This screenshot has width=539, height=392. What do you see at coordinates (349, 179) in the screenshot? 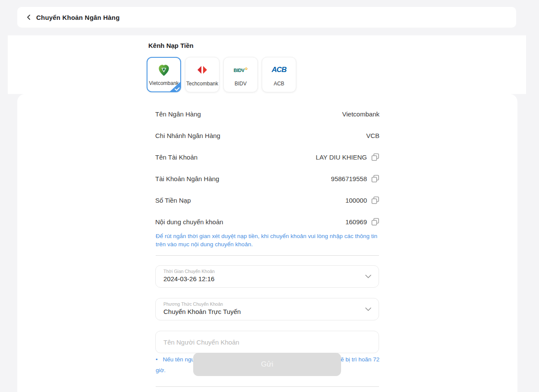
I see `detail-value: 9586719558` at bounding box center [349, 179].